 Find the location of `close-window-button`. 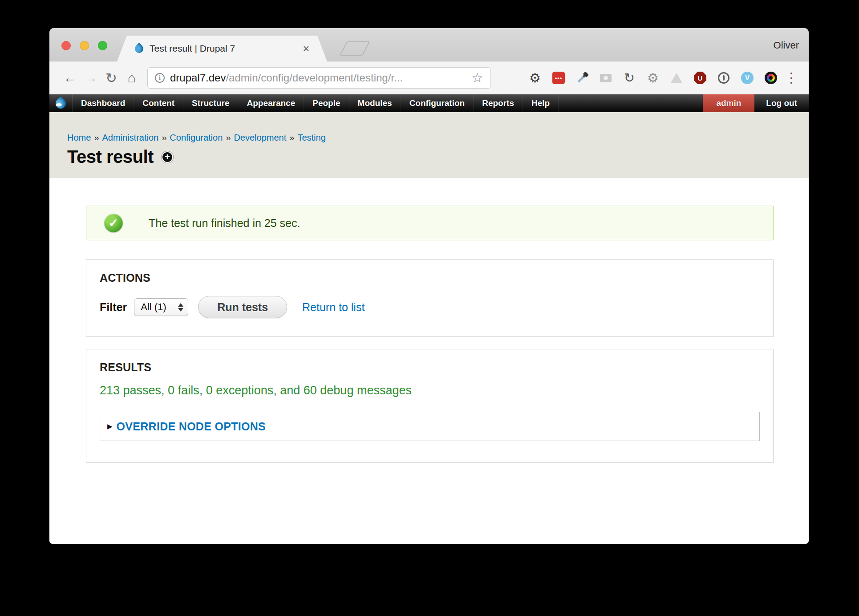

close-window-button is located at coordinates (66, 45).